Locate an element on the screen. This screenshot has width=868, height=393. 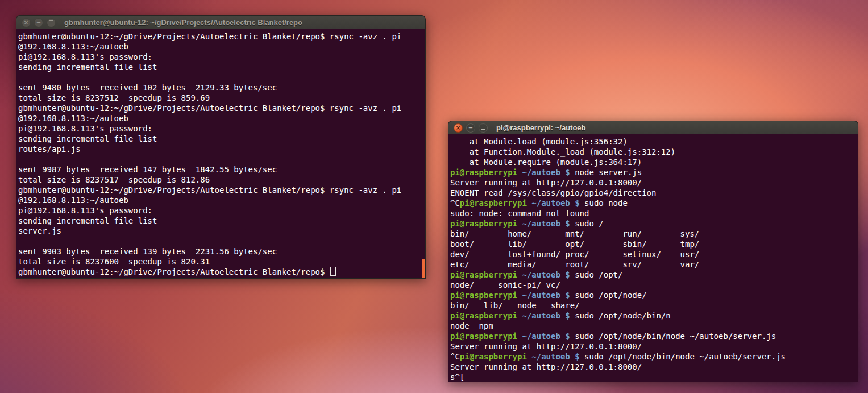
titlebar: × − gbmhunter@ubuntu-12: ~/gDrive/Projec… is located at coordinates (221, 22).